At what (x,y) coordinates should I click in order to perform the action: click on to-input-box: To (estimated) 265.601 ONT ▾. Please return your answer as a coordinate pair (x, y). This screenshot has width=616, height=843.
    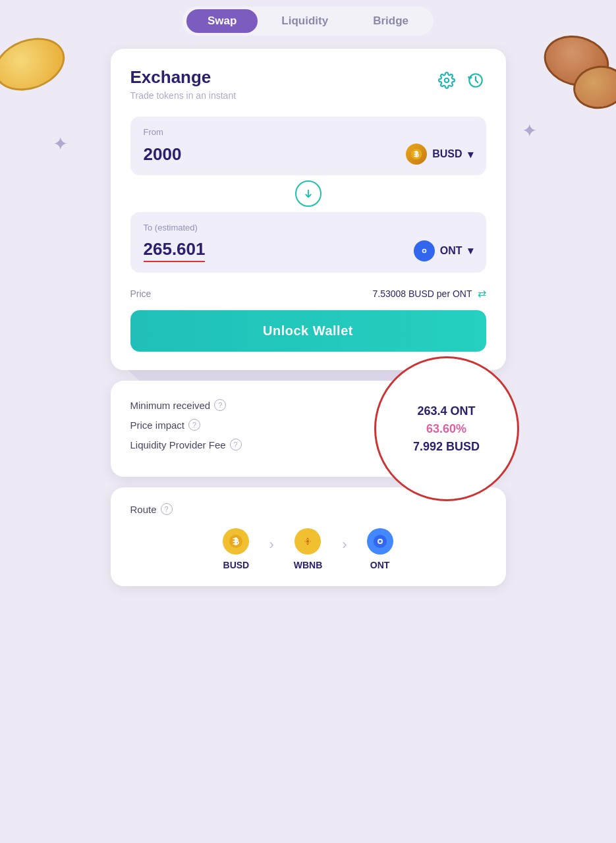
    Looking at the image, I should click on (308, 242).